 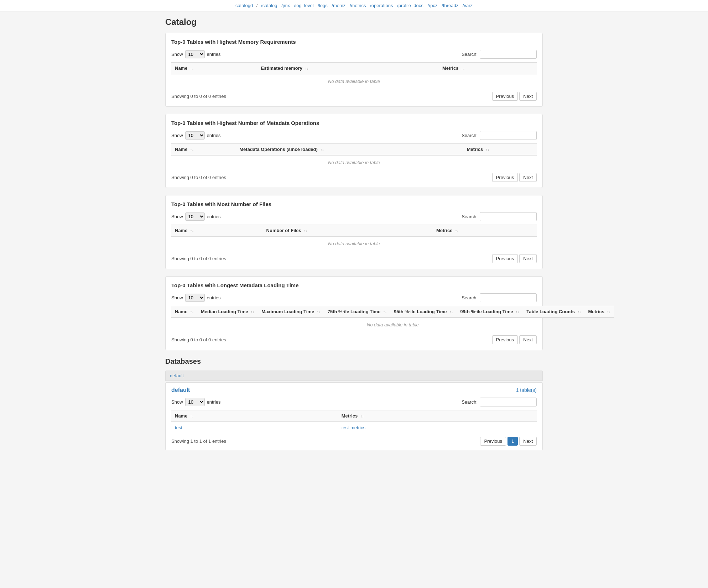 What do you see at coordinates (323, 6) in the screenshot?
I see `nav-link-logs: /logs` at bounding box center [323, 6].